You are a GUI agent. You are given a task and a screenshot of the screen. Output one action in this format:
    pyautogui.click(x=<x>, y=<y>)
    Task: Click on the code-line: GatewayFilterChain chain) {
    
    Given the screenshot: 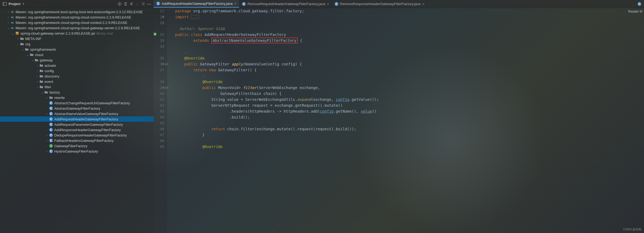 What is the action you would take?
    pyautogui.click(x=410, y=94)
    